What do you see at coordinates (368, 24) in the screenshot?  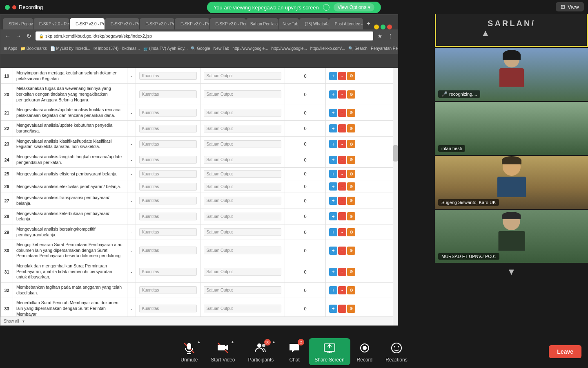 I see `new-tab-button: +` at bounding box center [368, 24].